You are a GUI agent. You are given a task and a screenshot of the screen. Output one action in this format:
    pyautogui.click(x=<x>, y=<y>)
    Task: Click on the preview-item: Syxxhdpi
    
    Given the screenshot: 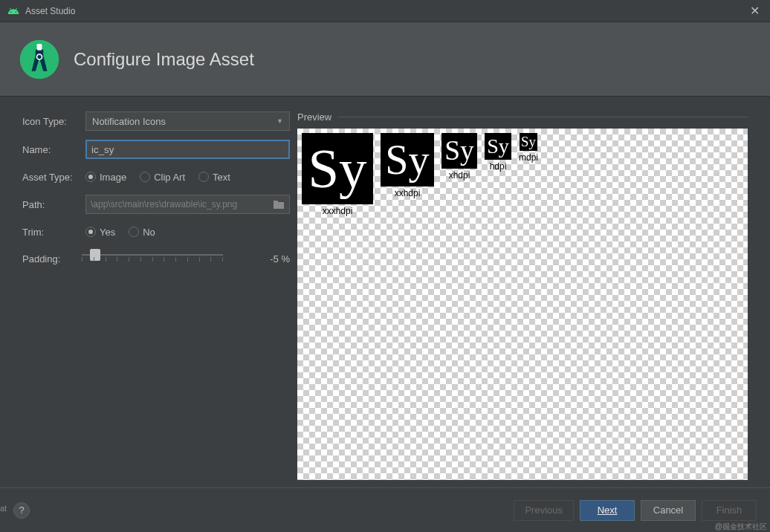 What is the action you would take?
    pyautogui.click(x=407, y=166)
    